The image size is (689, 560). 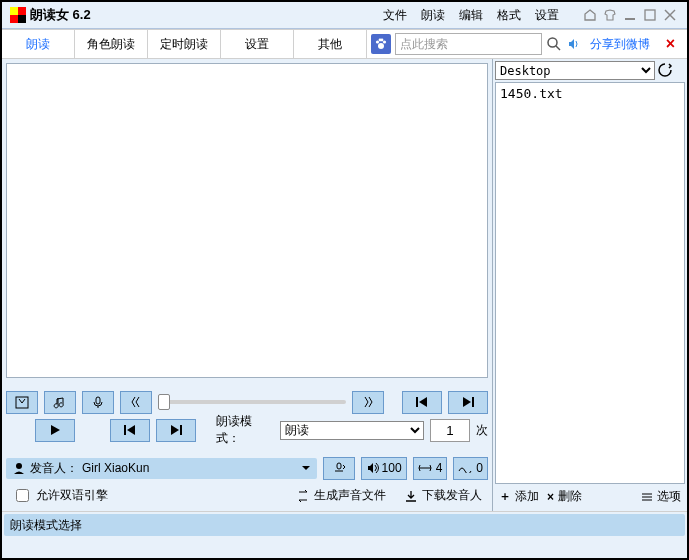 I want to click on status-text: 朗读模式选择, so click(x=46, y=526).